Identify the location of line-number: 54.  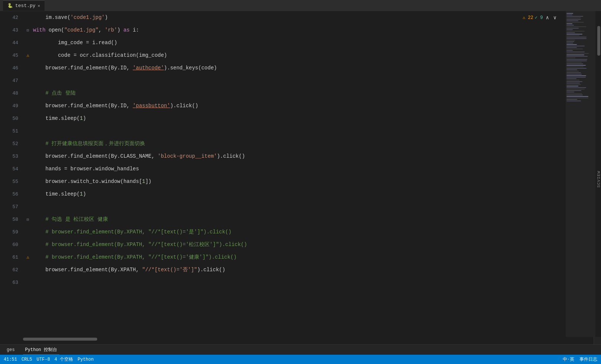
(12, 169).